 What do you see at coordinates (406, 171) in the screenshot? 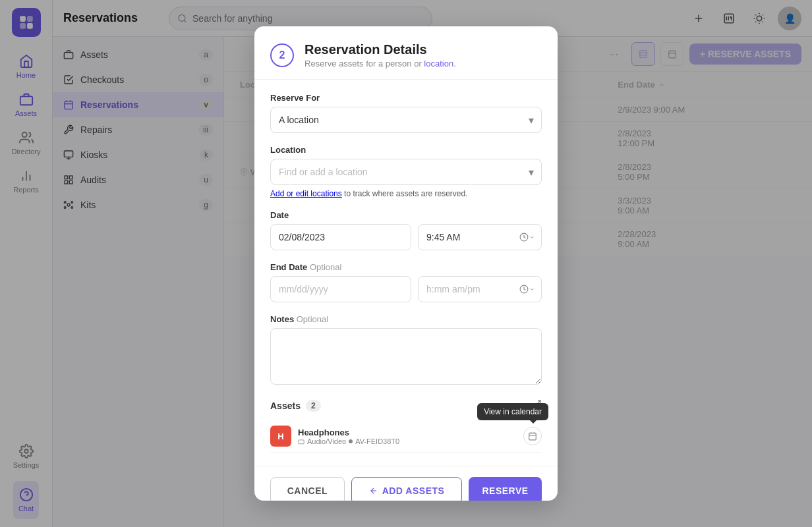
I see `location-group: Location ▾ Add or edit locations to trac…` at bounding box center [406, 171].